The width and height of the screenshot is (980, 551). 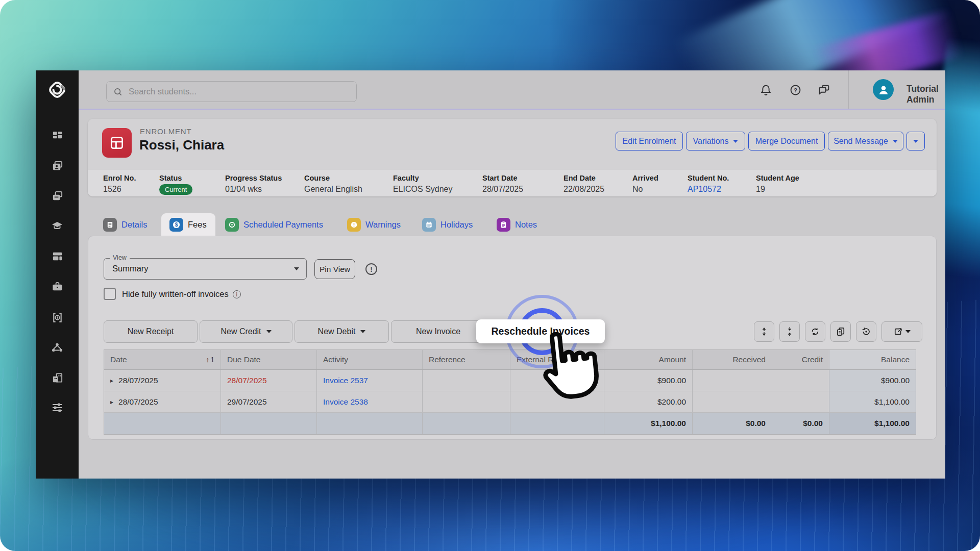 I want to click on warnings-tab-icon, so click(x=354, y=224).